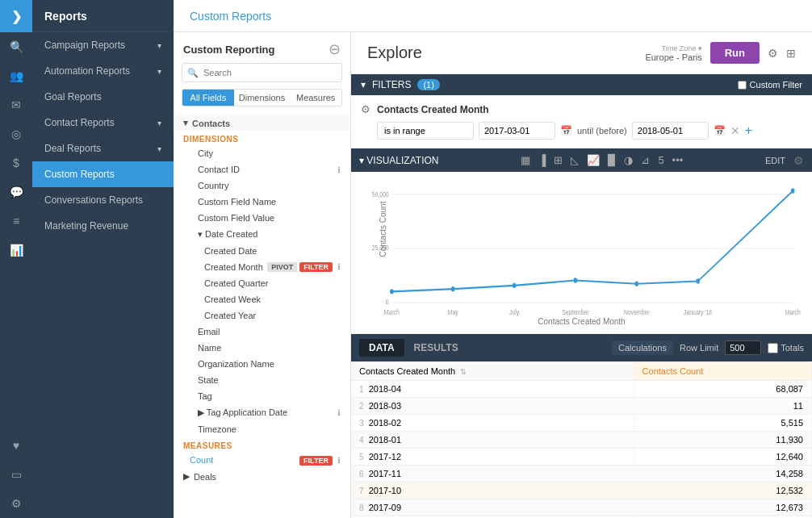 The width and height of the screenshot is (812, 518). Describe the element at coordinates (612, 160) in the screenshot. I see `column-chart-icon: ▉` at that location.